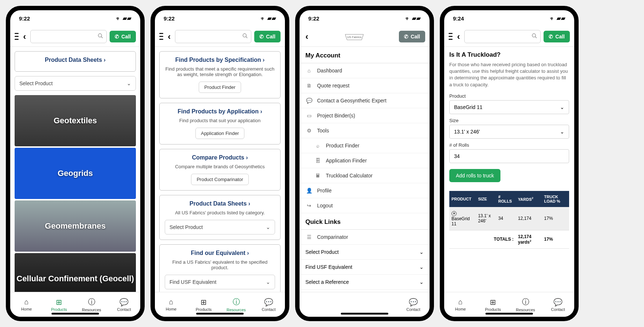 The width and height of the screenshot is (644, 327). Describe the element at coordinates (220, 265) in the screenshot. I see `card-desc: Find a US Fabrics' equivalent to the spe…` at that location.